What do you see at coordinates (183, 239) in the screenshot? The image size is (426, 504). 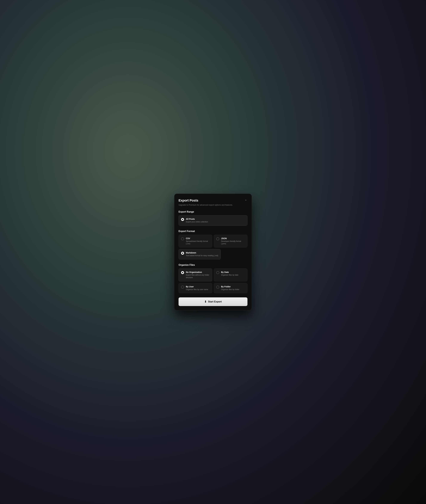 I see `radio-csv` at bounding box center [183, 239].